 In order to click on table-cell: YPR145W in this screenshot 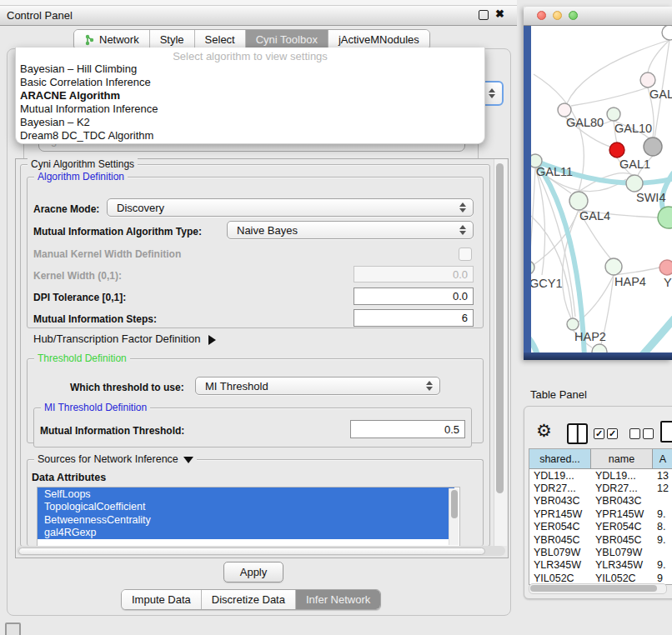, I will do `click(622, 514)`.